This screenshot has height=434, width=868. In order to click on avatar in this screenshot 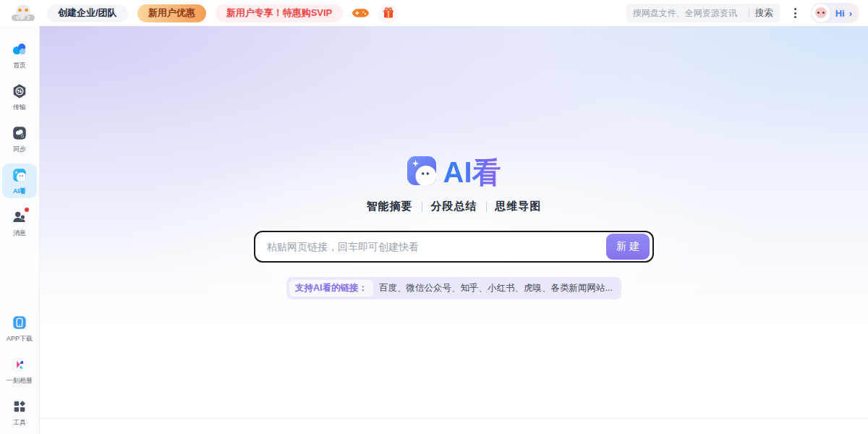, I will do `click(821, 13)`.